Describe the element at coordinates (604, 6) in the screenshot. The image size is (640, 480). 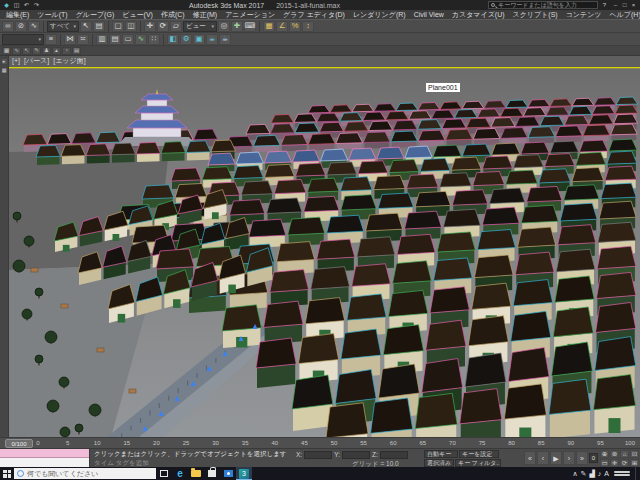
I see `help-icon: ?` at that location.